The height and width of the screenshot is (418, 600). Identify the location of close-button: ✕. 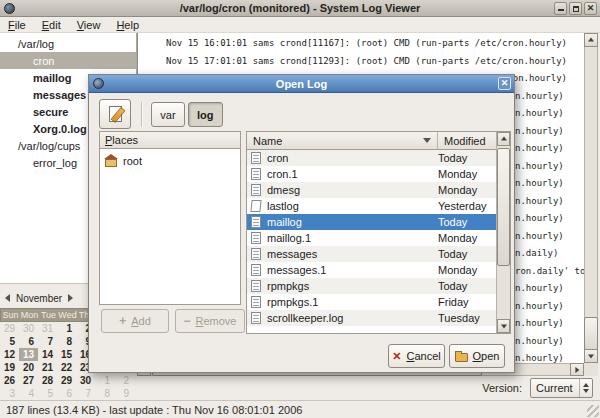
(590, 8).